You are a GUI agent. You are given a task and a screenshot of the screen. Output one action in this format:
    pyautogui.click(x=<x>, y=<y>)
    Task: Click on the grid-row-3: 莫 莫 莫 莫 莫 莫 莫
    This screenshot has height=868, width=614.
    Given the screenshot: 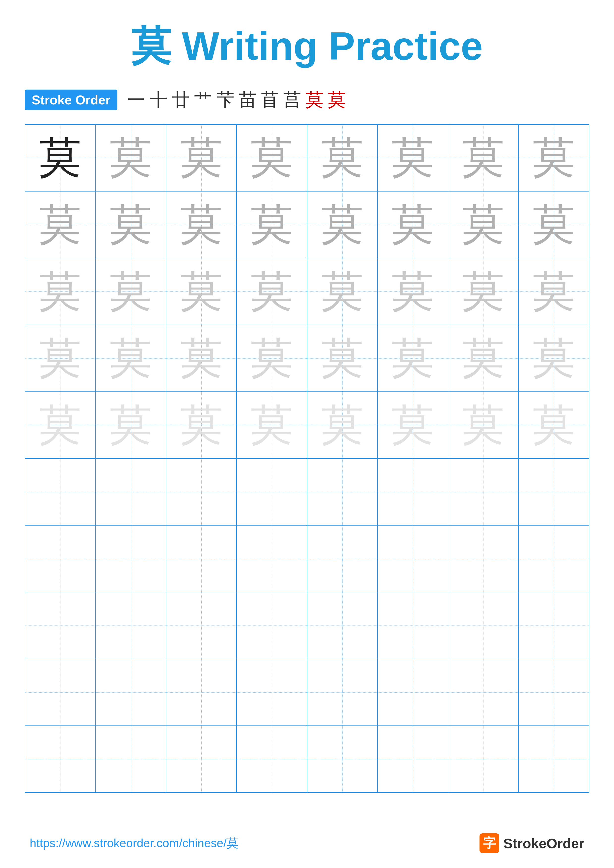 What is the action you would take?
    pyautogui.click(x=307, y=291)
    